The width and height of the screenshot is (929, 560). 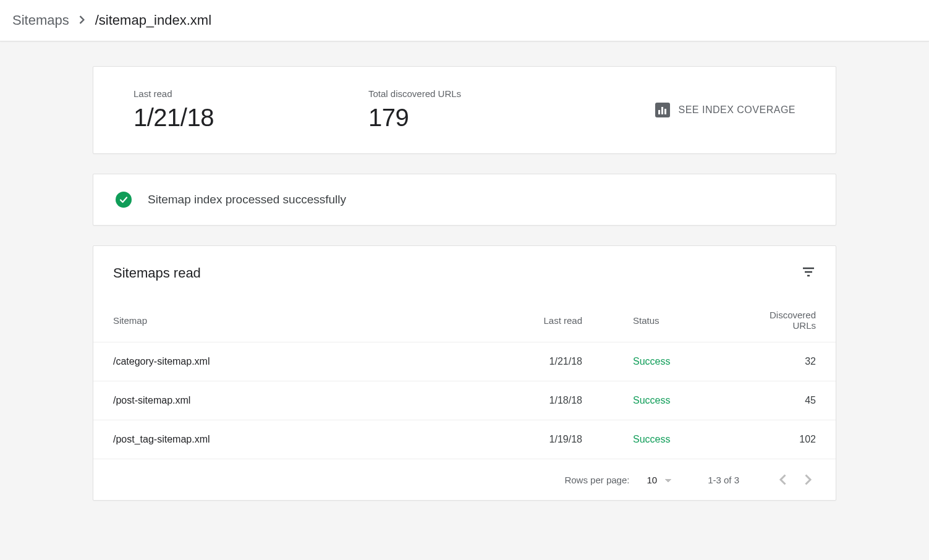 I want to click on table-row: /post_tag-sitemap.xml1/19/18Success102, so click(x=465, y=440).